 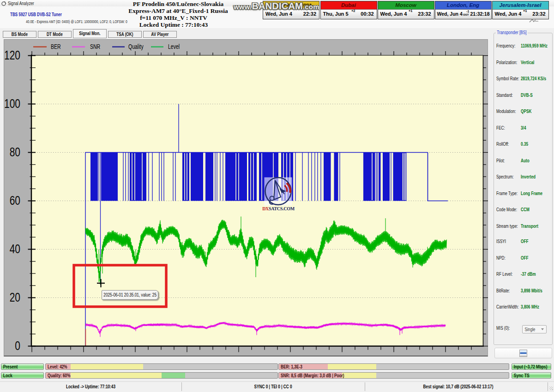 What do you see at coordinates (18, 346) in the screenshot?
I see `svg-text: 0` at bounding box center [18, 346].